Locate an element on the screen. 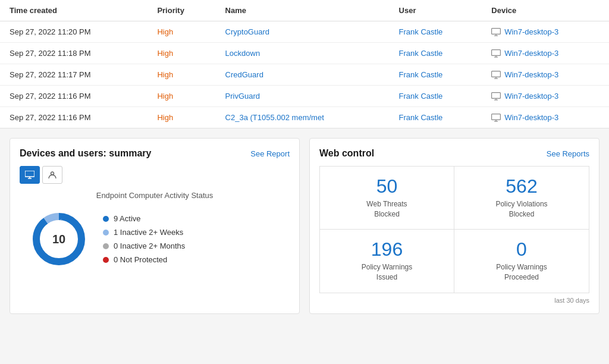 The image size is (609, 364). table-row: Sep 27, 2022 11:16 PM High PrivGuard Fra… is located at coordinates (304, 96).